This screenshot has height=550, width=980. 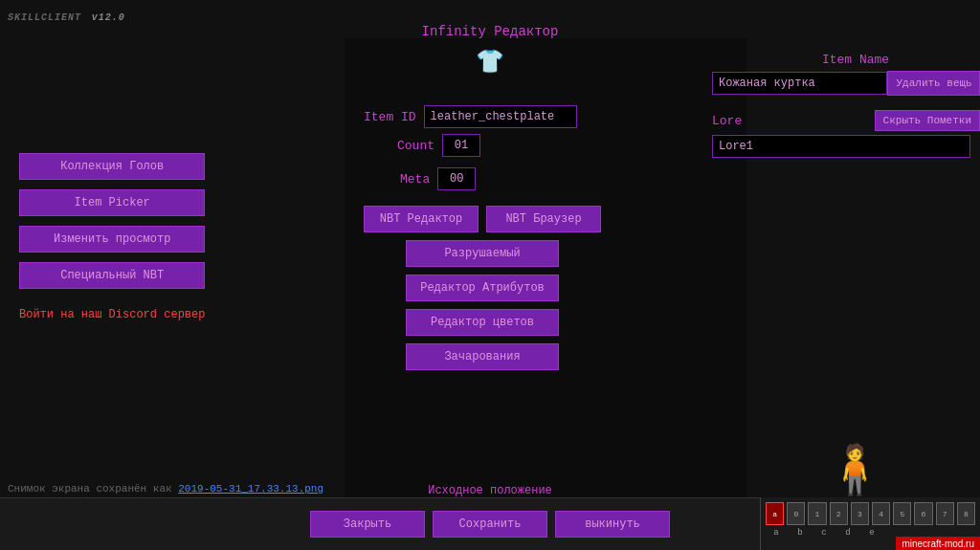 What do you see at coordinates (841, 146) in the screenshot?
I see `lore-input` at bounding box center [841, 146].